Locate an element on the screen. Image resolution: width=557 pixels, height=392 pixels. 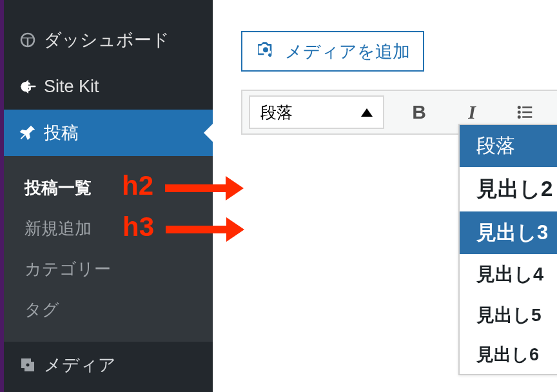
sidebar-item-label: 投稿 is located at coordinates (61, 133).